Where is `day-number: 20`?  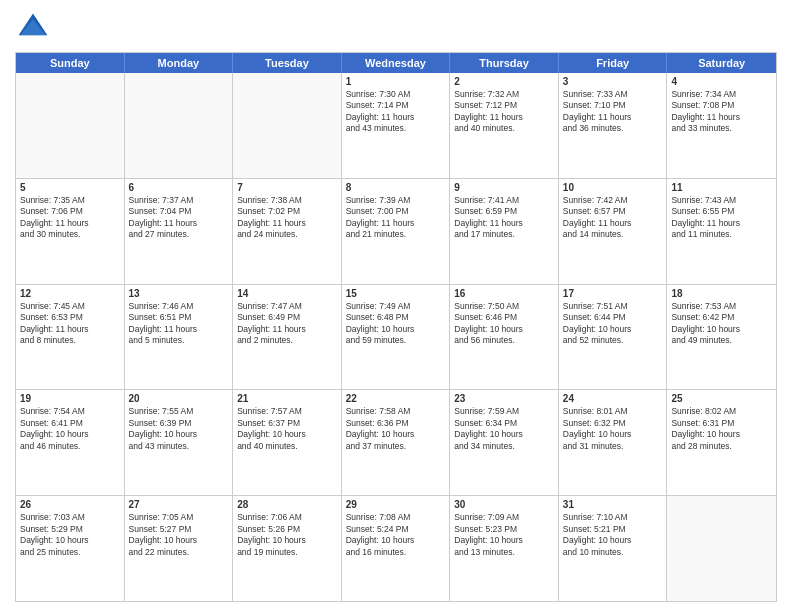 day-number: 20 is located at coordinates (179, 398).